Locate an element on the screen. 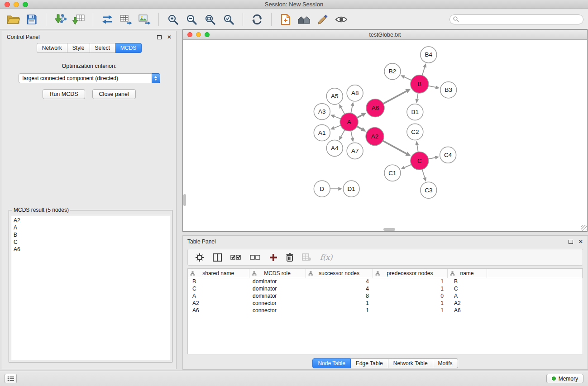 This screenshot has height=386, width=588. horizontal-scroll-indicator is located at coordinates (389, 229).